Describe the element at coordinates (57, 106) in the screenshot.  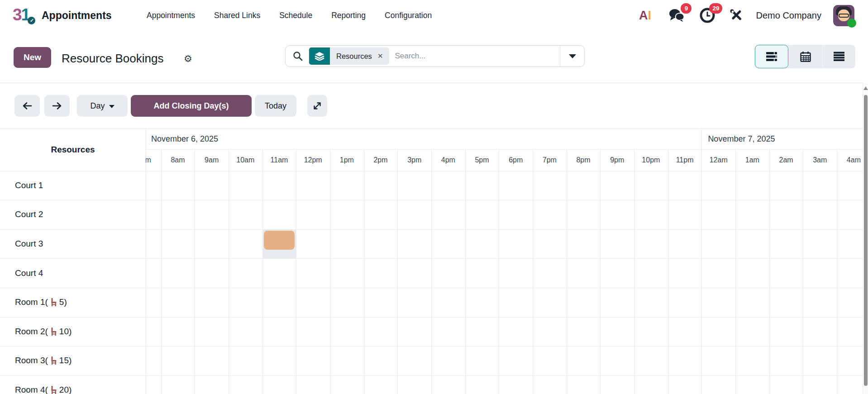
I see `arrow-right-icon` at that location.